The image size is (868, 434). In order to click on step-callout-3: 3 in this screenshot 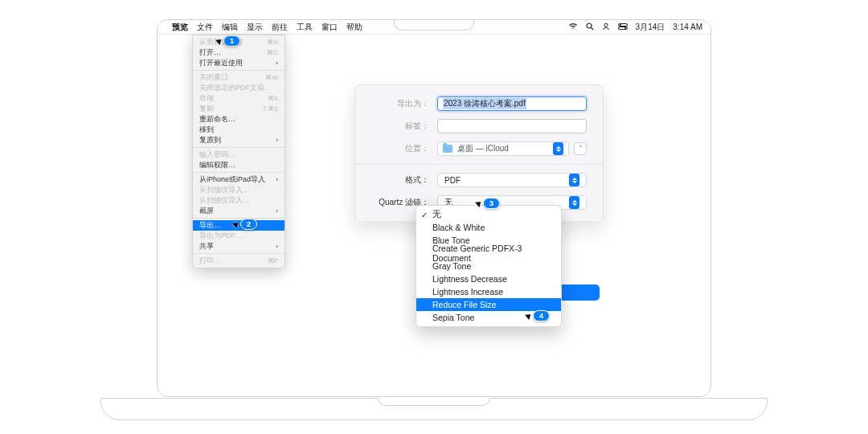, I will do `click(489, 203)`.